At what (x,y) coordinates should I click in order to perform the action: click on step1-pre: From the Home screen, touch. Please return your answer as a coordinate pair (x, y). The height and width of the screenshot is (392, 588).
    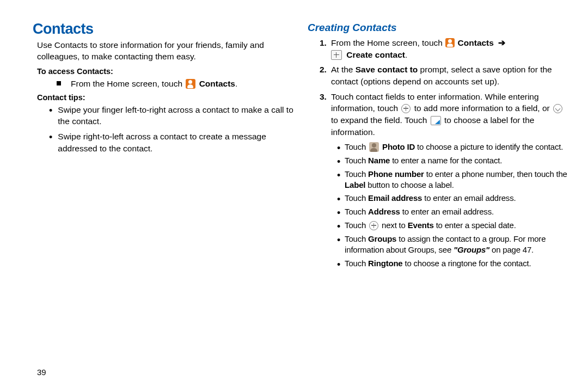
    Looking at the image, I should click on (388, 42).